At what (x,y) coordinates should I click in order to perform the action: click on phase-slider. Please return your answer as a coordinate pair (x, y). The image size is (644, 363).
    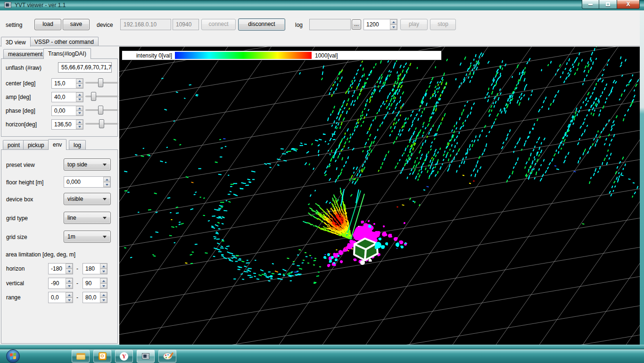
    Looking at the image, I should click on (102, 110).